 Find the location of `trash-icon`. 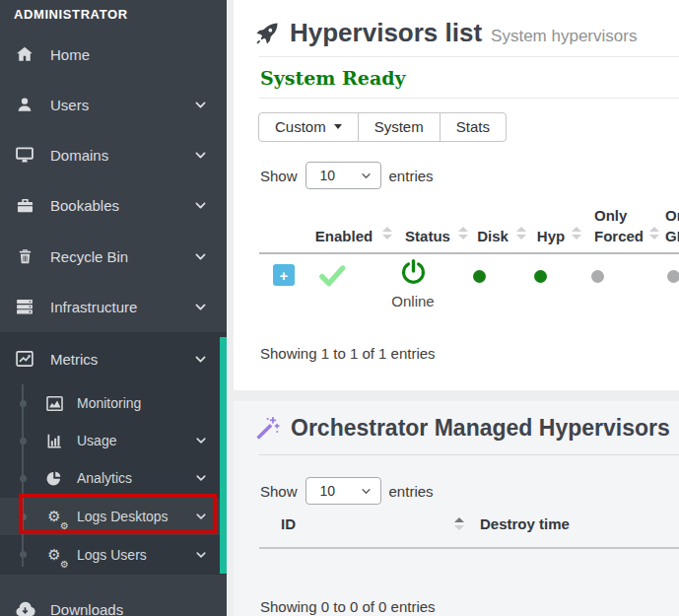

trash-icon is located at coordinates (25, 256).